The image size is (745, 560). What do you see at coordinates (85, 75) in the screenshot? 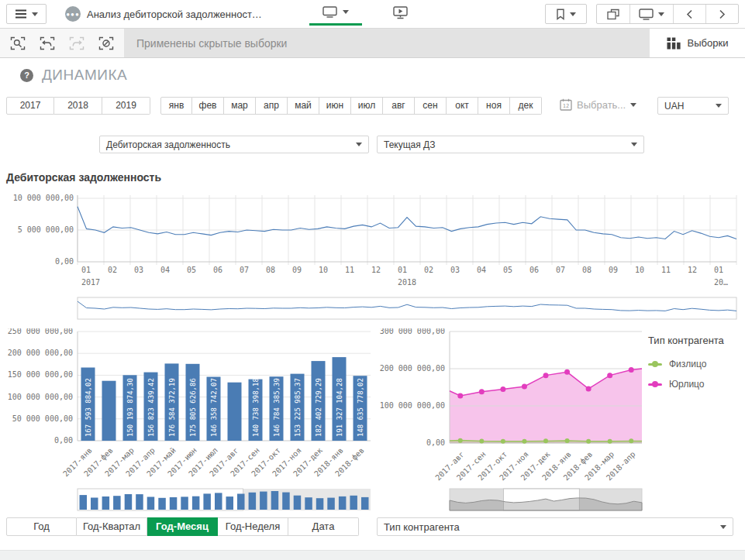
I see `page-title: ДИНАМИКА` at bounding box center [85, 75].